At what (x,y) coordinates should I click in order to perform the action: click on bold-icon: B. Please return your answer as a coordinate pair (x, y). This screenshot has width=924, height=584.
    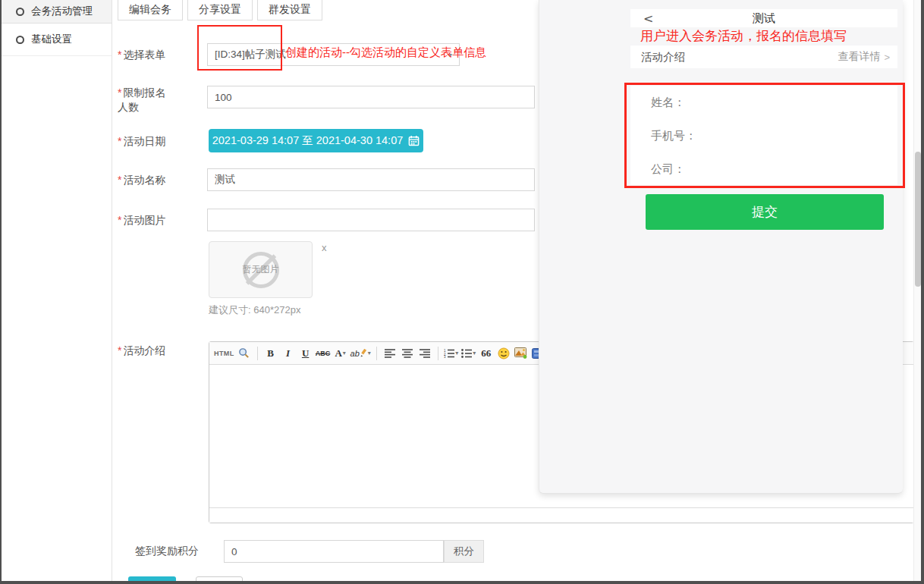
    Looking at the image, I should click on (271, 353).